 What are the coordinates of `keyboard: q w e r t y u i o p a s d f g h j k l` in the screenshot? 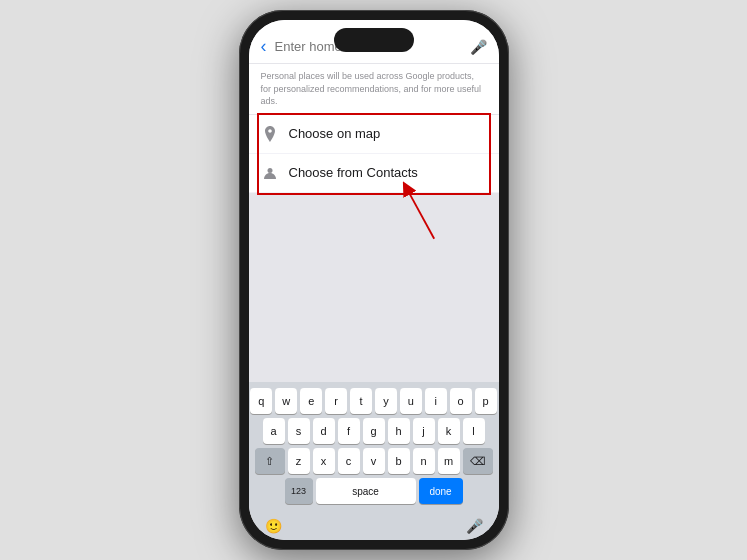 It's located at (374, 447).